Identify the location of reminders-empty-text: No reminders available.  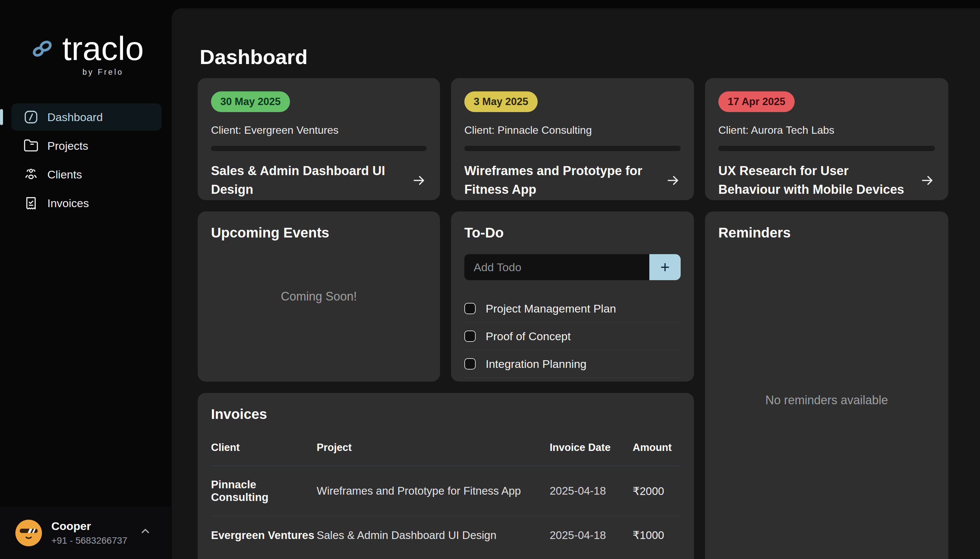
(827, 400).